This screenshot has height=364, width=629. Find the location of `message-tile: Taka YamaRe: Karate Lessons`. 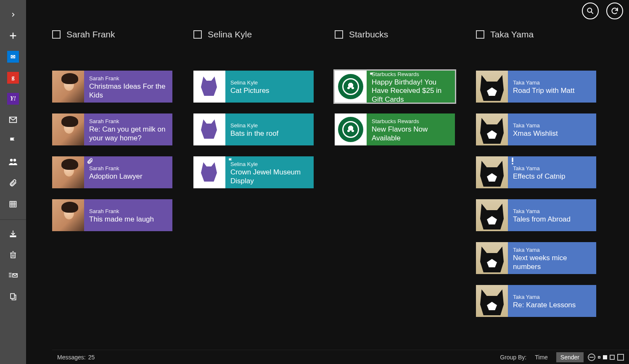

message-tile: Taka YamaRe: Karate Lessons is located at coordinates (536, 301).